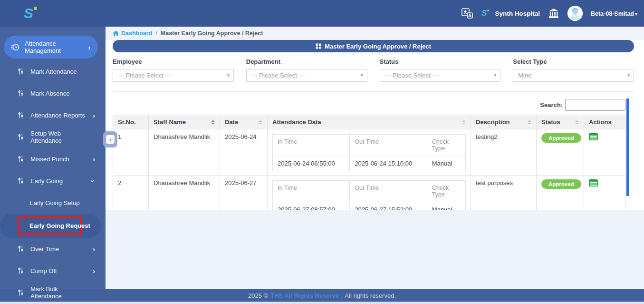 Image resolution: width=644 pixels, height=304 pixels. I want to click on sidebar-subitem-early-going-setup: Early Going Setup, so click(53, 203).